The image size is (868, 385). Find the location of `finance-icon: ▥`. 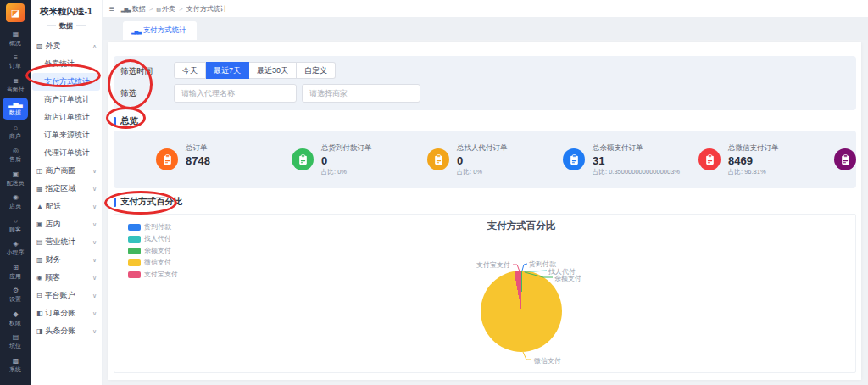

finance-icon: ▥ is located at coordinates (40, 259).